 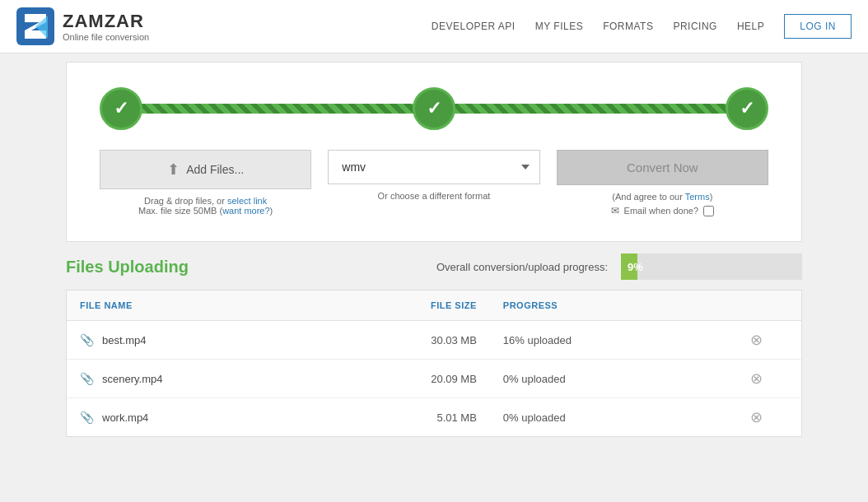 I want to click on table-row: 📎 best.mp4 30.03 MB 16% uploaded ⊗, so click(x=434, y=341).